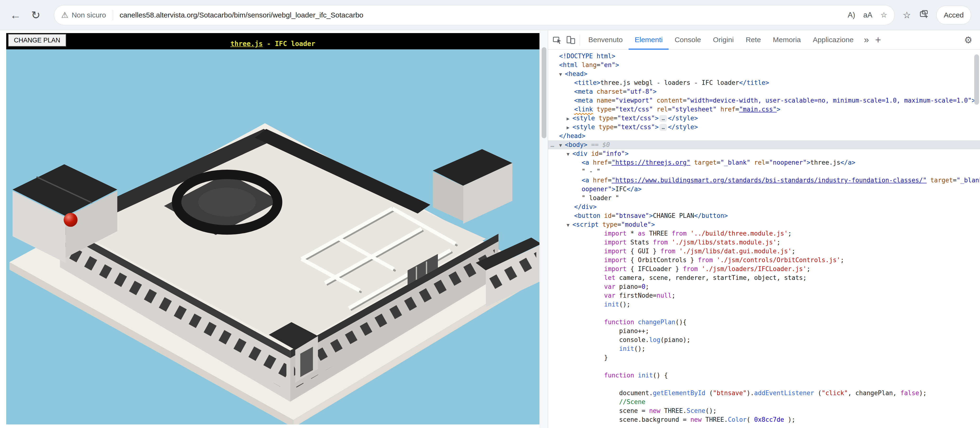 The height and width of the screenshot is (428, 980). Describe the element at coordinates (764, 269) in the screenshot. I see `dom-line: import { IFCLoader } from './jsm/loaders…` at that location.